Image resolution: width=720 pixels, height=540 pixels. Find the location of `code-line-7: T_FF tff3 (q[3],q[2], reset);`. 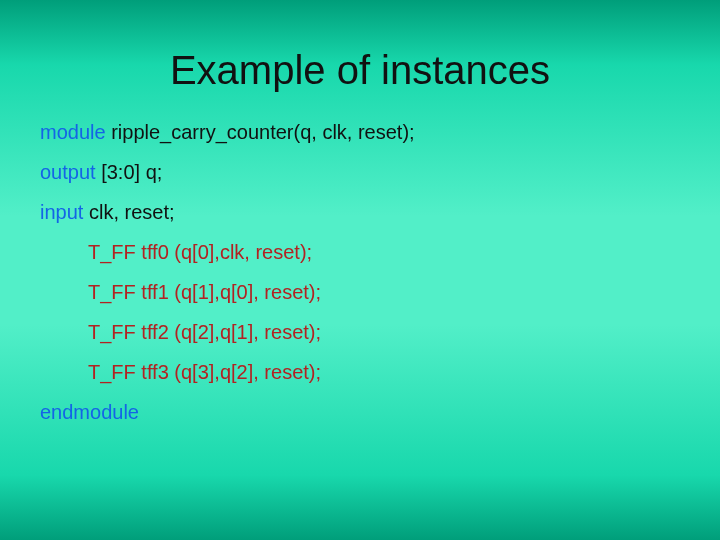

code-line-7: T_FF tff3 (q[3],q[2], reset); is located at coordinates (360, 372).